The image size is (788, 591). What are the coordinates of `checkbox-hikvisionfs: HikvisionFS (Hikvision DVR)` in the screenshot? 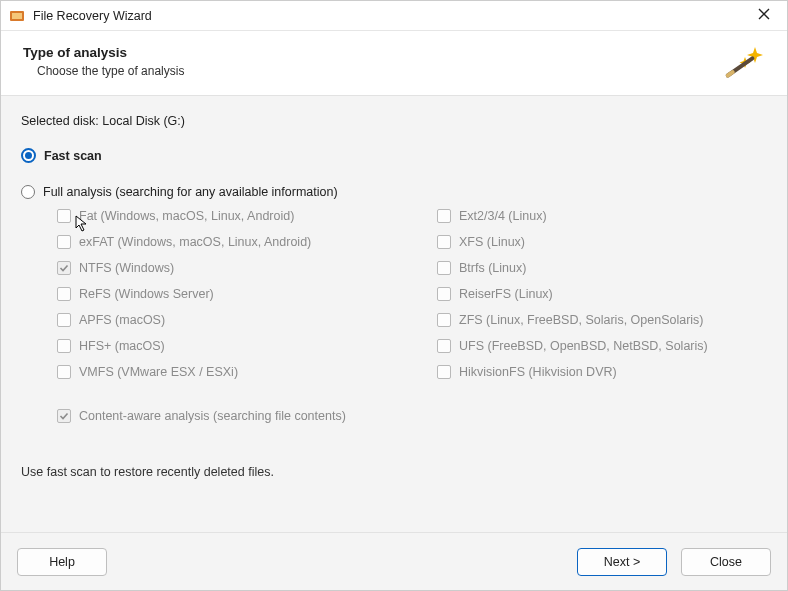 It's located at (602, 372).